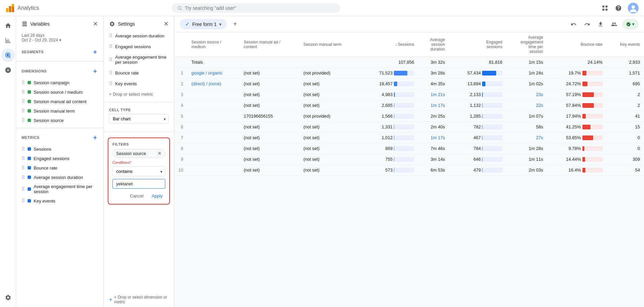  Describe the element at coordinates (60, 92) in the screenshot. I see `dimension-item: ⠿Session source / medium` at that location.